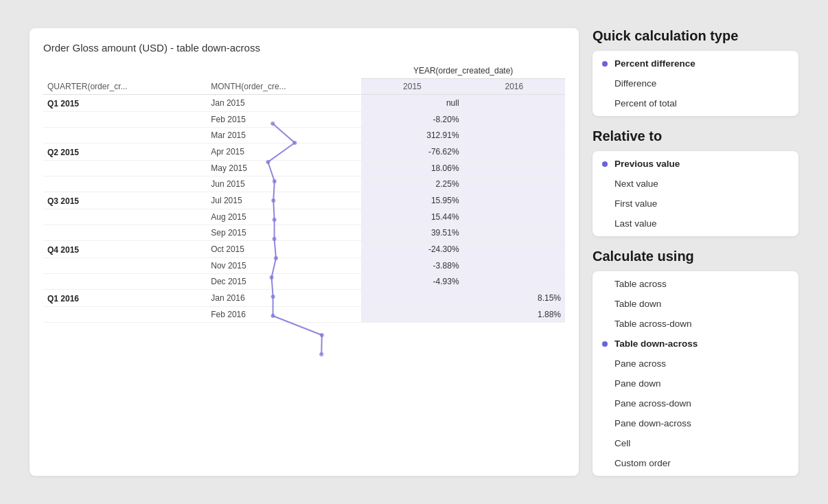  What do you see at coordinates (412, 233) in the screenshot?
I see `table-row-2015: 39.51%` at bounding box center [412, 233].